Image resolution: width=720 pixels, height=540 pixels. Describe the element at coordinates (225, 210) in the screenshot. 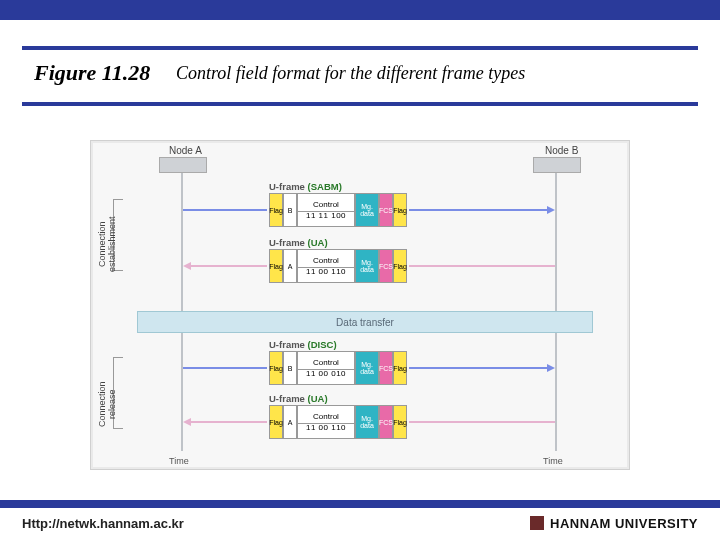

I see `arrow-1-tail` at that location.